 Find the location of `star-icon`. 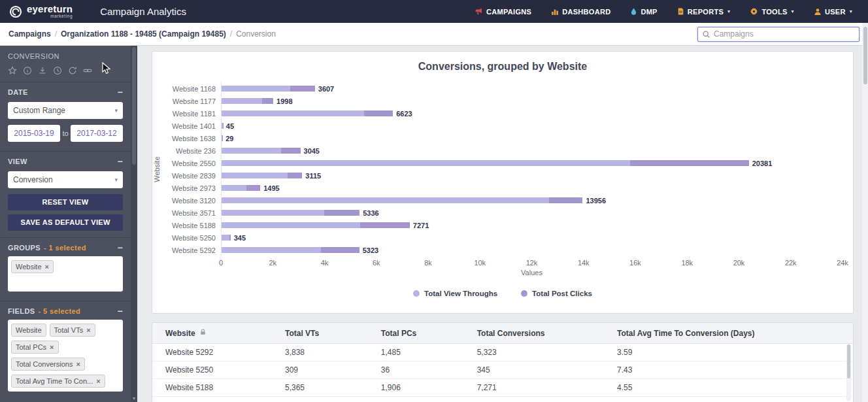

star-icon is located at coordinates (12, 71).